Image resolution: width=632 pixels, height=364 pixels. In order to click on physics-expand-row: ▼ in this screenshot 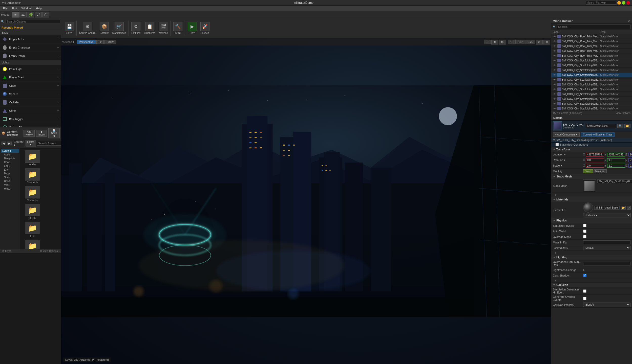, I will do `click(592, 253)`.